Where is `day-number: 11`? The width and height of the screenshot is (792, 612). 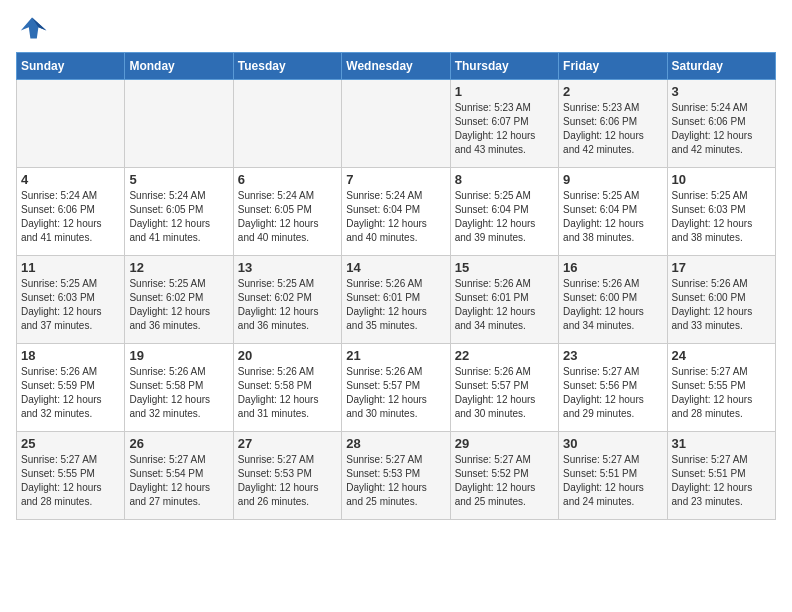
day-number: 11 is located at coordinates (70, 268).